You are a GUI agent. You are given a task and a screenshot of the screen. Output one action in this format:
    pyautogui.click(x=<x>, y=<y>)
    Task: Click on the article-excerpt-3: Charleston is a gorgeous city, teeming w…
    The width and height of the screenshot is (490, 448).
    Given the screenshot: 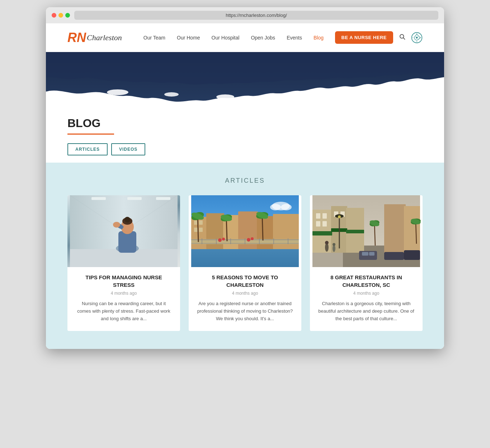 What is the action you would take?
    pyautogui.click(x=366, y=311)
    